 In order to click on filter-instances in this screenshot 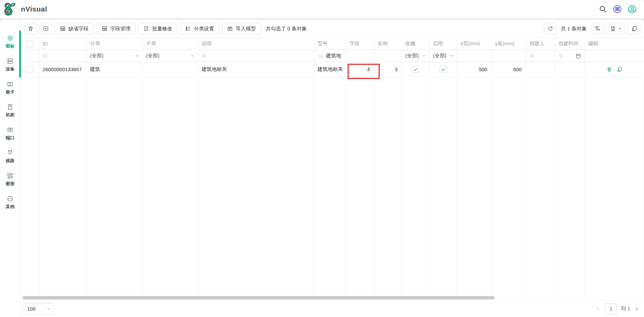, I will do `click(388, 56)`.